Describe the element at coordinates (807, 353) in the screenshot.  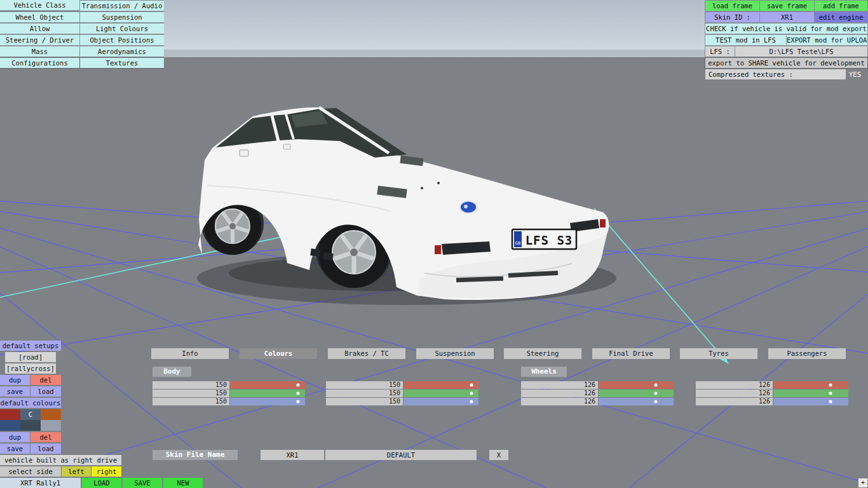
I see `tab-passengers: Passengers` at that location.